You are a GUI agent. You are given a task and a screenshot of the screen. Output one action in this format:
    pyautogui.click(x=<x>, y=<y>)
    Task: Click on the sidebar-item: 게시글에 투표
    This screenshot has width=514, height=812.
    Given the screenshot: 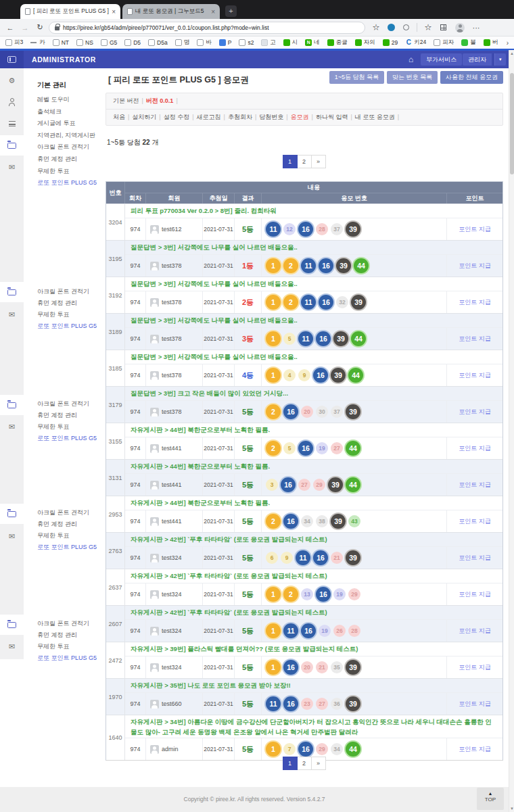 What is the action you would take?
    pyautogui.click(x=57, y=123)
    